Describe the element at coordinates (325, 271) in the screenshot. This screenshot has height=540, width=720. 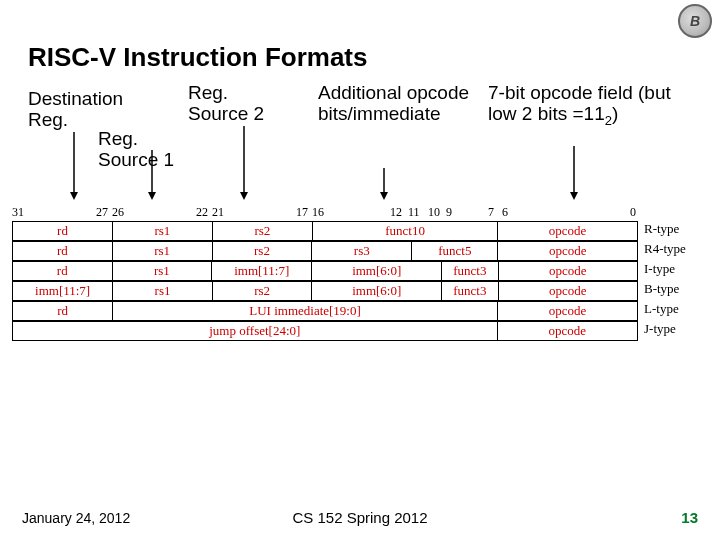
I see `format-row-table: rdrs1imm[11:7]imm[6:0]funct3opcode` at that location.